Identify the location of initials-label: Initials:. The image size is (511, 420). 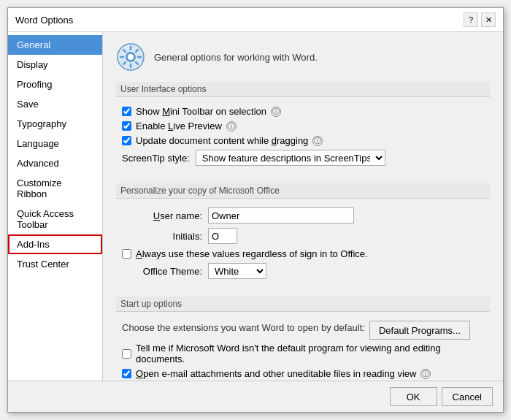
(162, 237).